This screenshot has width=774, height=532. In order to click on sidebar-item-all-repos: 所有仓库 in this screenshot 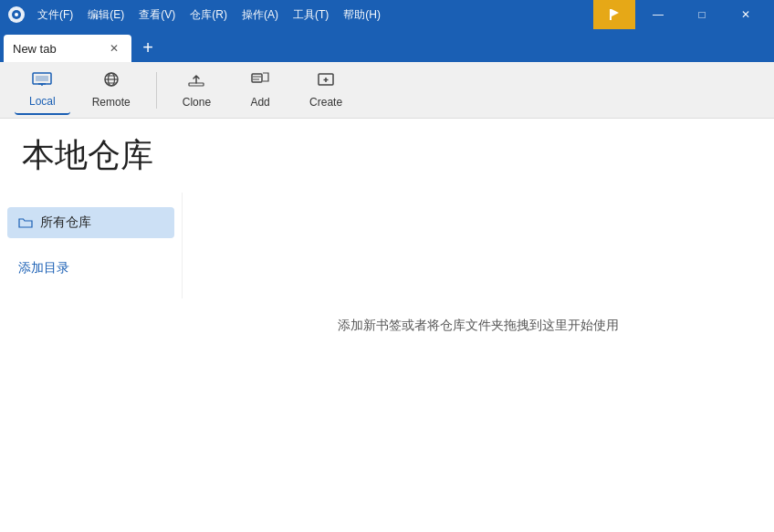, I will do `click(91, 223)`.